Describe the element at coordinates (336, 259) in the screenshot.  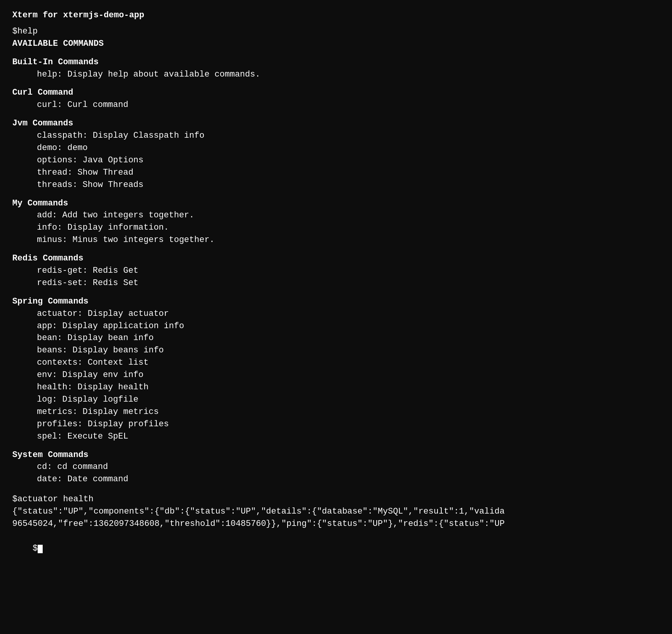
I see `section-redis-header: Redis Commands` at that location.